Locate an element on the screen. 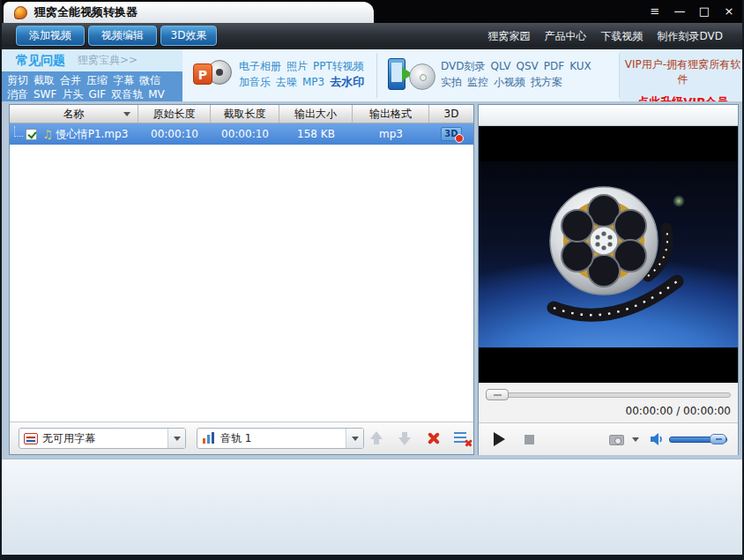 The image size is (744, 560). faq-link: 消音 is located at coordinates (18, 94).